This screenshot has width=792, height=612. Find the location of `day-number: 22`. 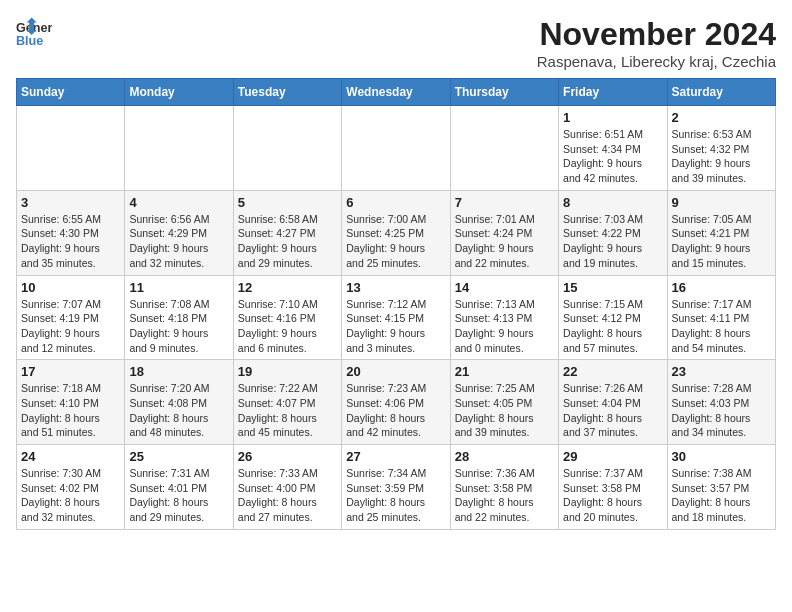

day-number: 22 is located at coordinates (612, 372).